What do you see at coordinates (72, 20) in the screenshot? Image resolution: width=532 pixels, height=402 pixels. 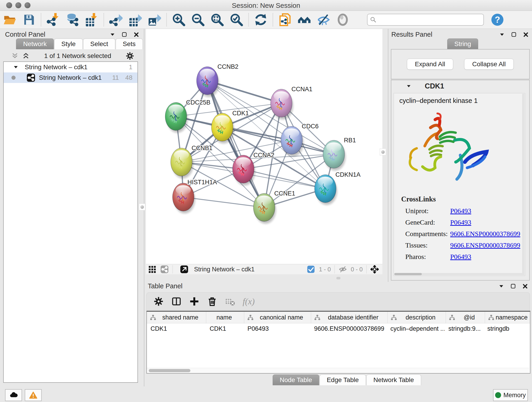 I see `import-database-icon` at bounding box center [72, 20].